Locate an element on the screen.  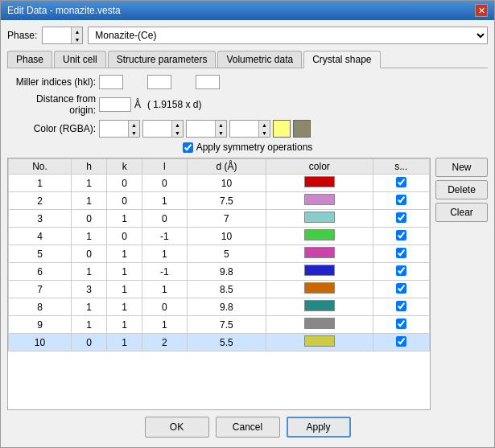
color-label: Color (RGBA): is located at coordinates (52, 129).